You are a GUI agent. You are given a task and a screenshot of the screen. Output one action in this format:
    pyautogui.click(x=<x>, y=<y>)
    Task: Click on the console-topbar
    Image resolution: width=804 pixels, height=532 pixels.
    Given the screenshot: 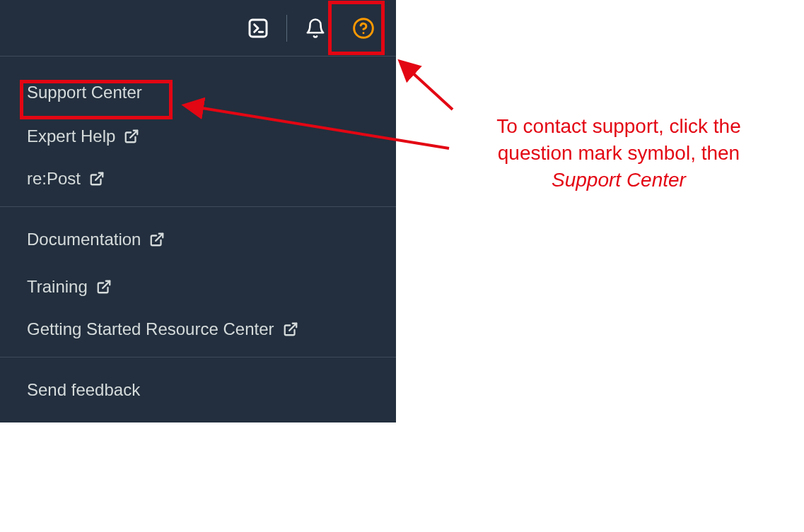 What is the action you would take?
    pyautogui.click(x=198, y=28)
    